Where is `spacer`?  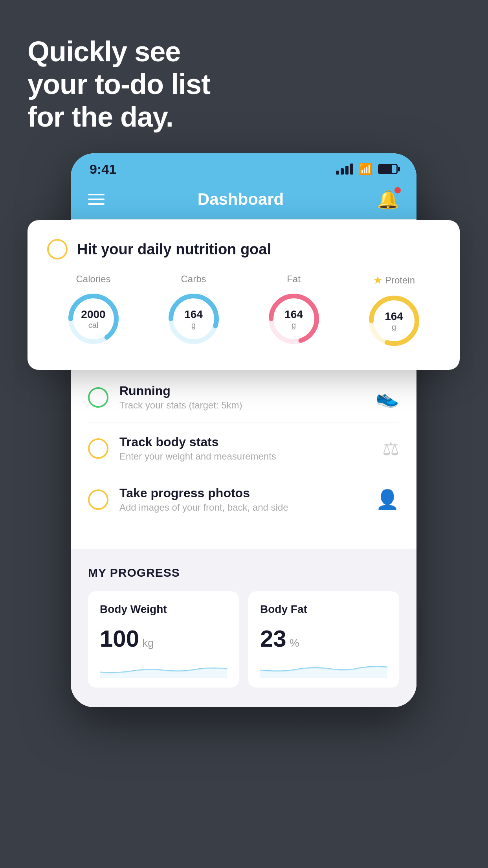
spacer is located at coordinates (244, 537).